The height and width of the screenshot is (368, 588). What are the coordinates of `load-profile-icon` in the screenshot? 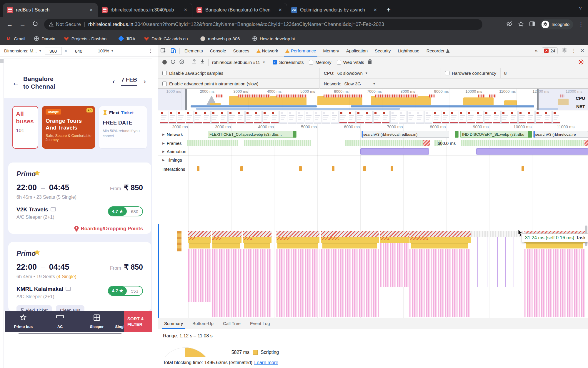 It's located at (194, 62).